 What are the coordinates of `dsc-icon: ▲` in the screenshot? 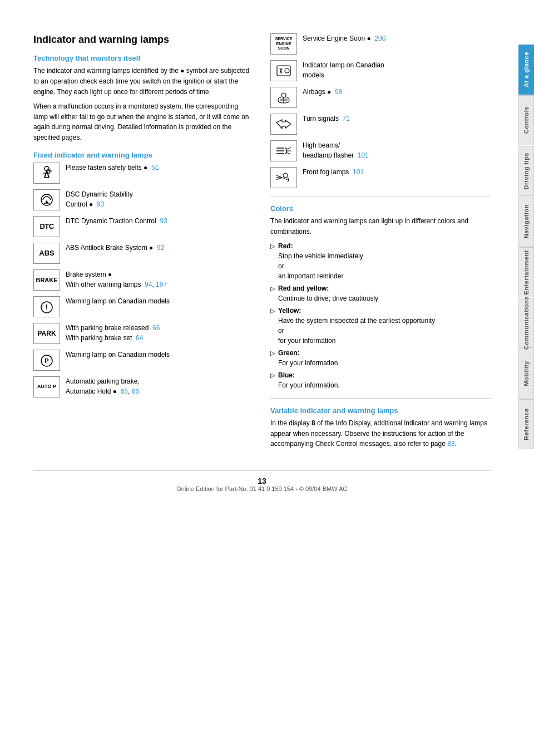 It's located at (47, 200).